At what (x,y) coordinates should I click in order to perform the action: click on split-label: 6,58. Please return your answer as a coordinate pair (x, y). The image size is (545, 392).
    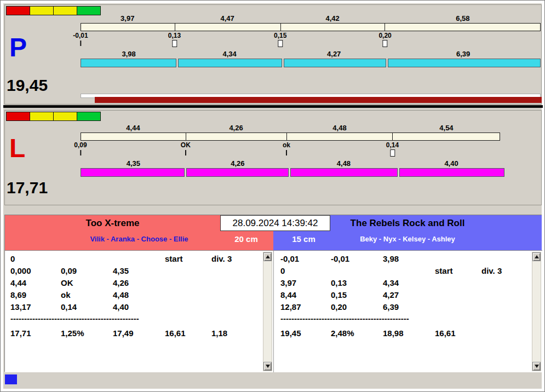
    Looking at the image, I should click on (463, 19).